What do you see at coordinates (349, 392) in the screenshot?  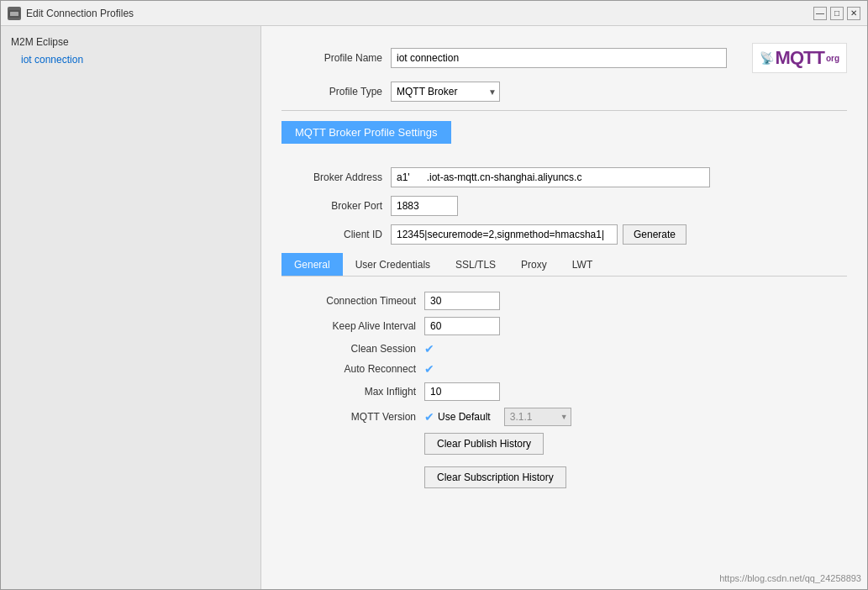 I see `max-inflight-label: Max Inflight` at bounding box center [349, 392].